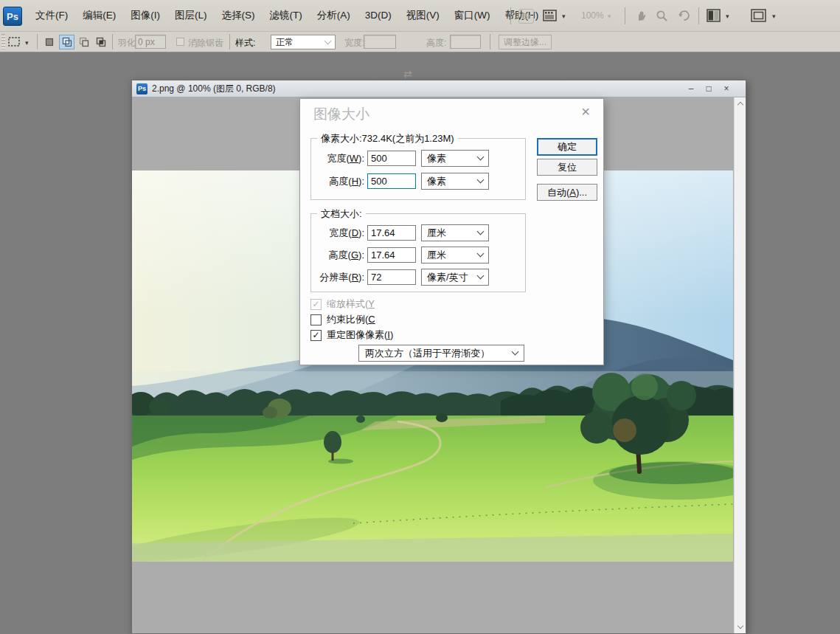 The height and width of the screenshot is (634, 840). What do you see at coordinates (316, 320) in the screenshot?
I see `constrain-proportions-checkbox` at bounding box center [316, 320].